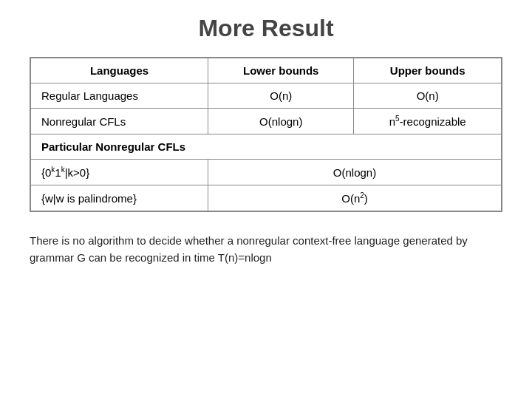 The image size is (532, 399). What do you see at coordinates (266, 147) in the screenshot?
I see `section-header-row: Particular Nonregular CFLs` at bounding box center [266, 147].